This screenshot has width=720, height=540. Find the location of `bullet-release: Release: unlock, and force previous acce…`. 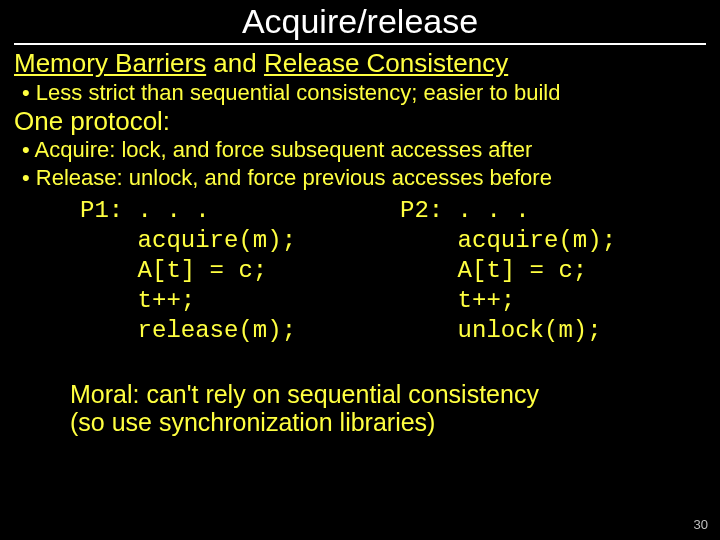

bullet-release: Release: unlock, and force previous acce… is located at coordinates (379, 178).